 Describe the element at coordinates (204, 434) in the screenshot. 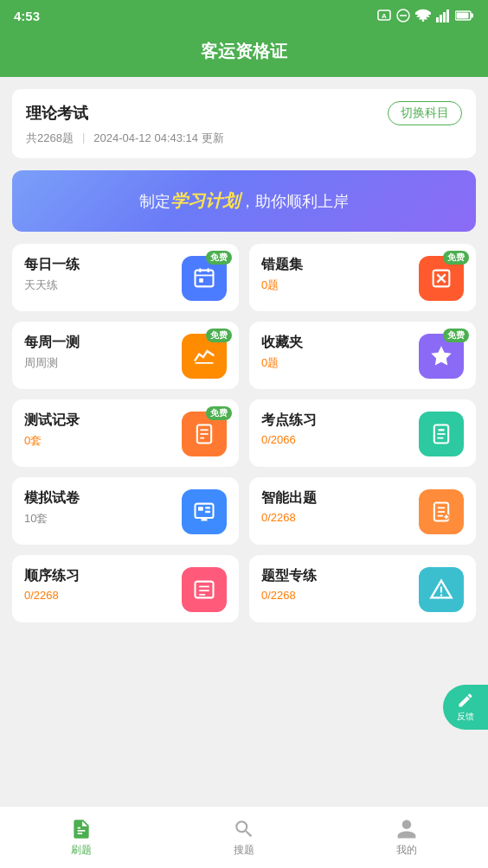

I see `records-icon: 免费` at that location.